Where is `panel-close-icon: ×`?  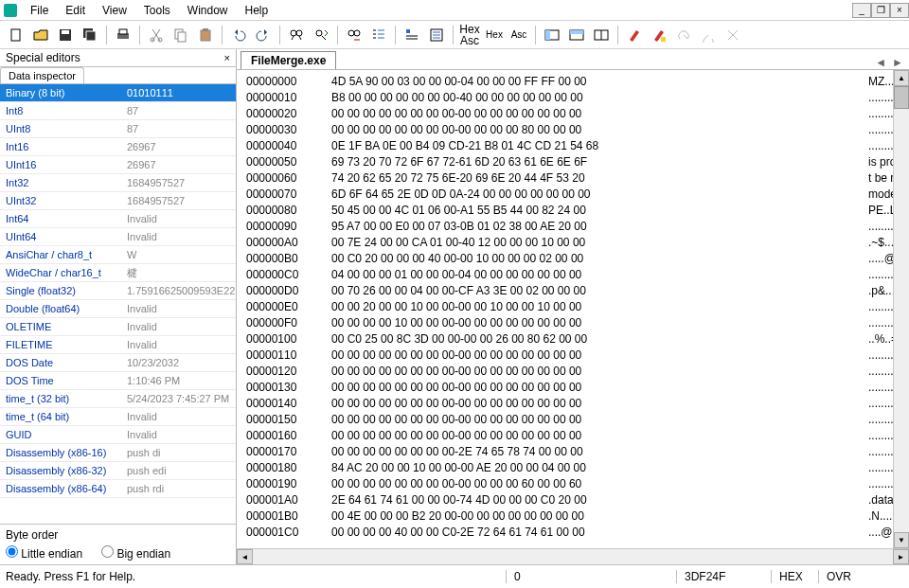
panel-close-icon: × is located at coordinates (227, 58).